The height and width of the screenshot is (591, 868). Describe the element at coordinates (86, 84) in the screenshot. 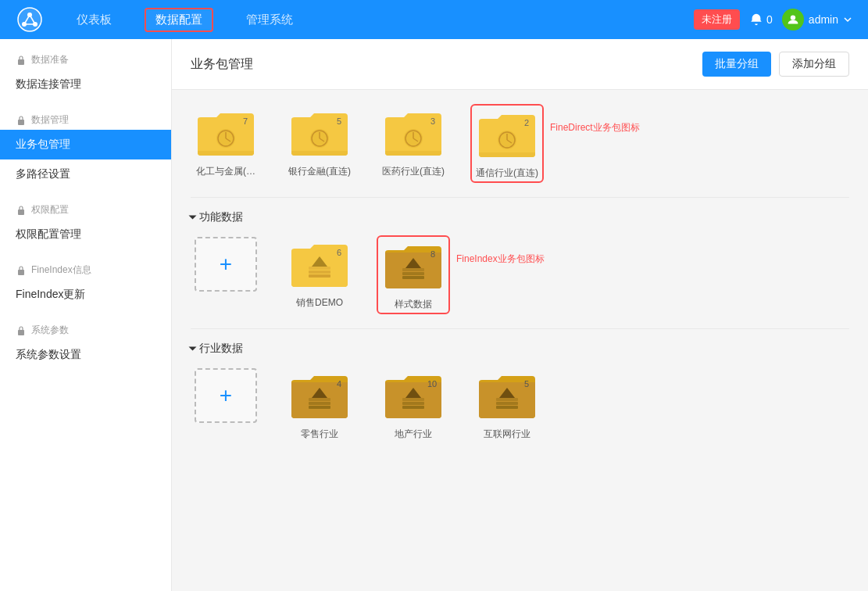

I see `sidebar-item-data-conn: 数据连接管理` at that location.